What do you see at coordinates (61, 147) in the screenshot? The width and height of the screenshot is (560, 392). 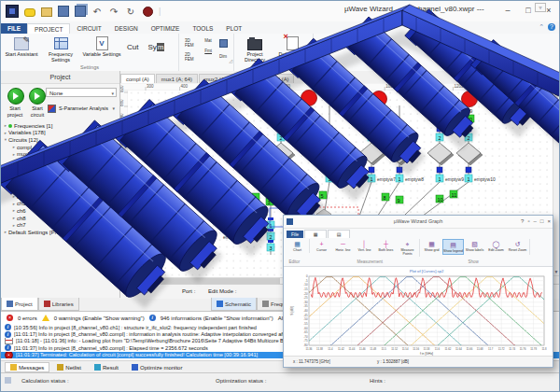 I see `tree-item-compl: ▸compl` at bounding box center [61, 147].